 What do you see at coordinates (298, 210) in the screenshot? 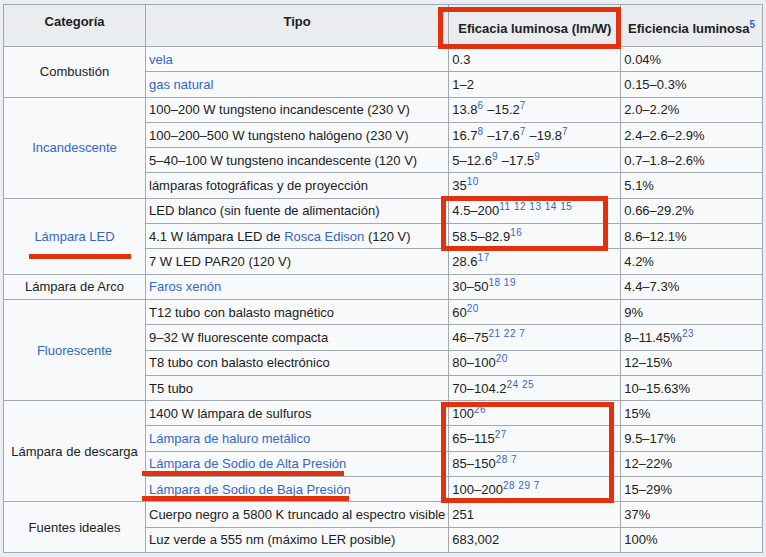
I see `tipo-cell: LED blanco (sin fuente de alimentación)` at bounding box center [298, 210].